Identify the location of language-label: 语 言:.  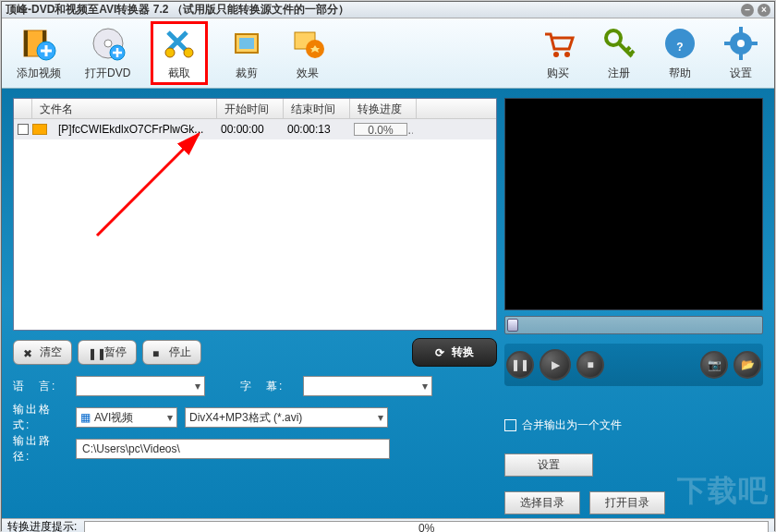
(41, 386).